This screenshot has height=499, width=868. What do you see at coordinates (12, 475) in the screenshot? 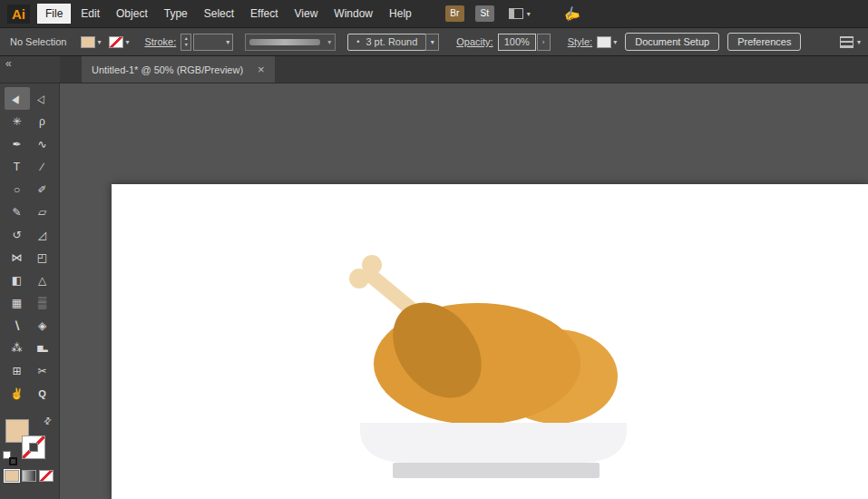
I see `color-mode-button` at bounding box center [12, 475].